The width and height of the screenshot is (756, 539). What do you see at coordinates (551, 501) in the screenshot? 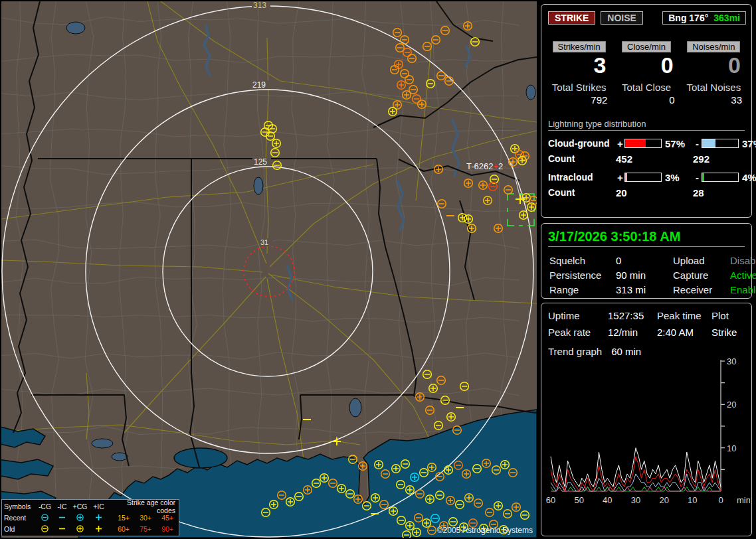
I see `svg-text: 60` at bounding box center [551, 501].